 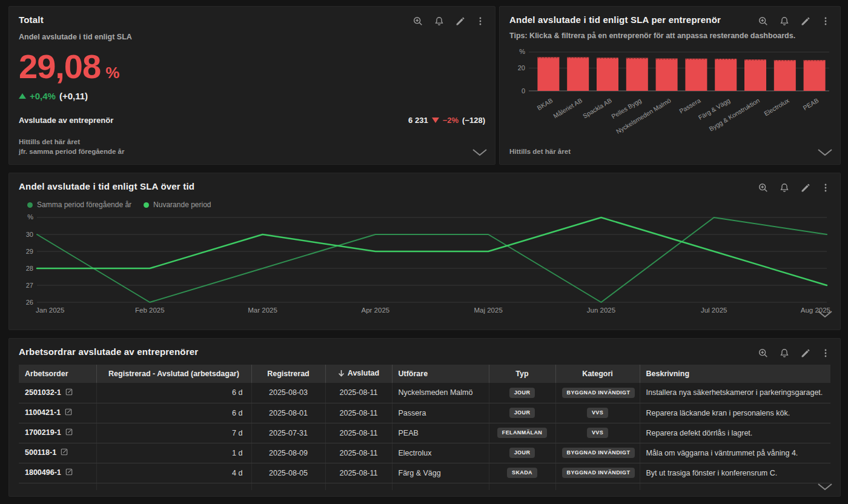 I want to click on bar-PEAB, so click(x=815, y=75).